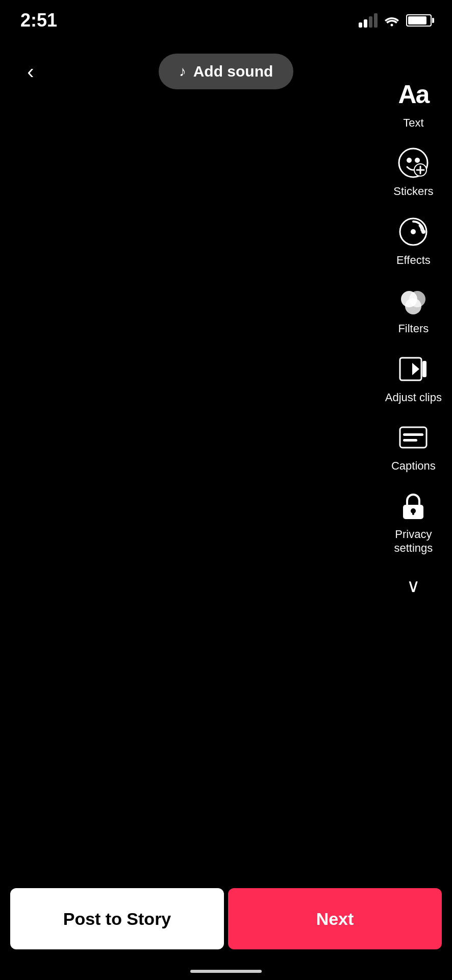 This screenshot has height=980, width=452. I want to click on next-button: Next, so click(335, 919).